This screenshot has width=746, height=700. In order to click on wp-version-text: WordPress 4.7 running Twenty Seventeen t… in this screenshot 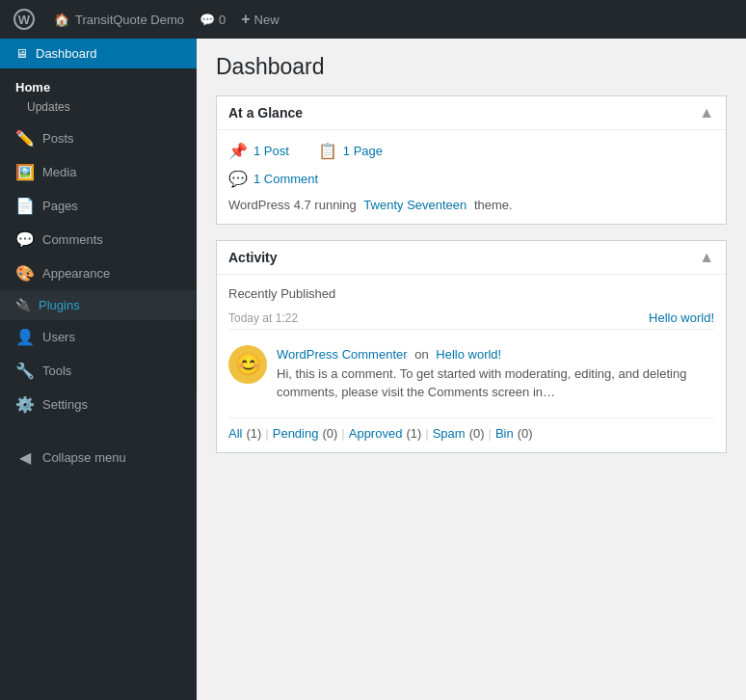, I will do `click(471, 204)`.